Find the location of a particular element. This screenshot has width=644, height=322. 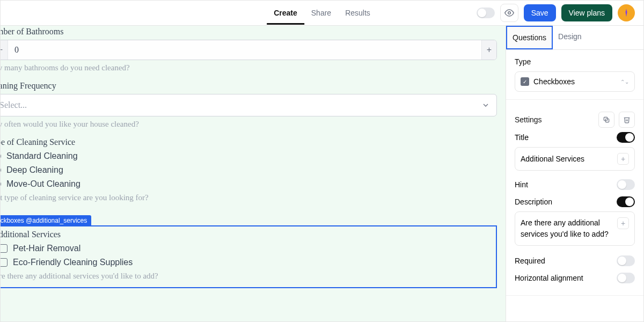

save-button: Save is located at coordinates (540, 13).